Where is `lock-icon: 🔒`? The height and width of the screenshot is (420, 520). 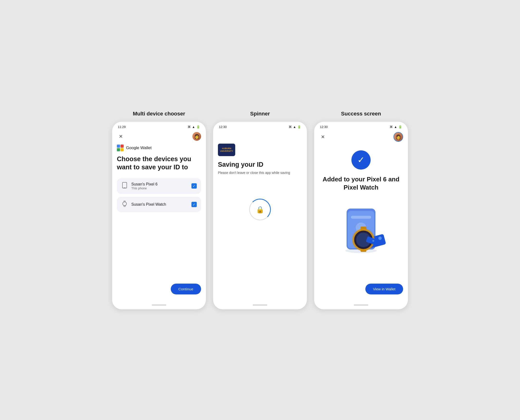
lock-icon: 🔒 is located at coordinates (260, 210).